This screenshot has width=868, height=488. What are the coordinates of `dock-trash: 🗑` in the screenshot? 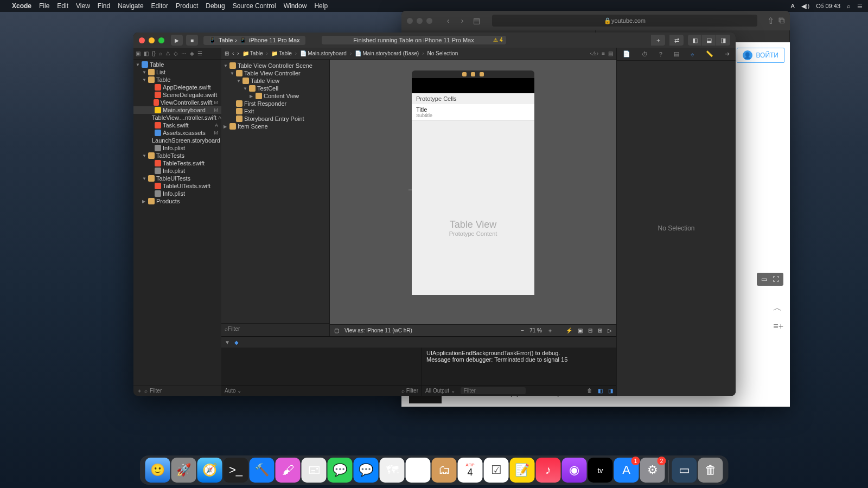 It's located at (711, 470).